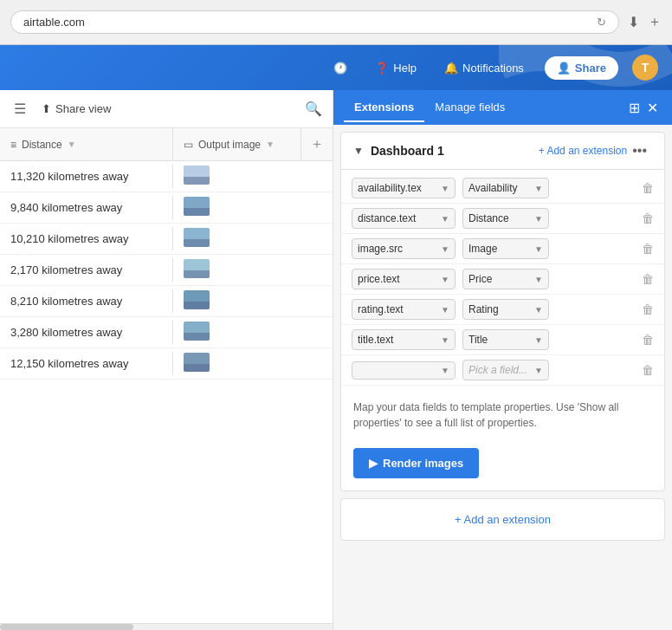 Image resolution: width=672 pixels, height=630 pixels. What do you see at coordinates (404, 188) in the screenshot?
I see `field-source-select-availability: availability.tex ▼` at bounding box center [404, 188].